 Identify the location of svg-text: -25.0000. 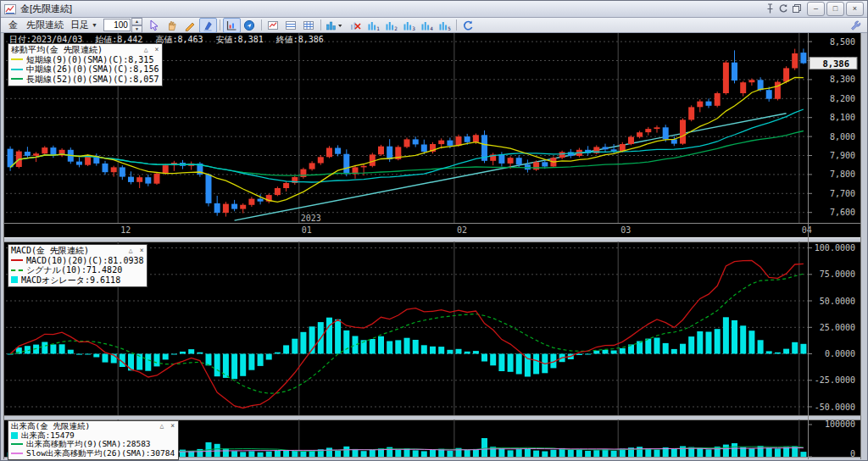
(835, 380).